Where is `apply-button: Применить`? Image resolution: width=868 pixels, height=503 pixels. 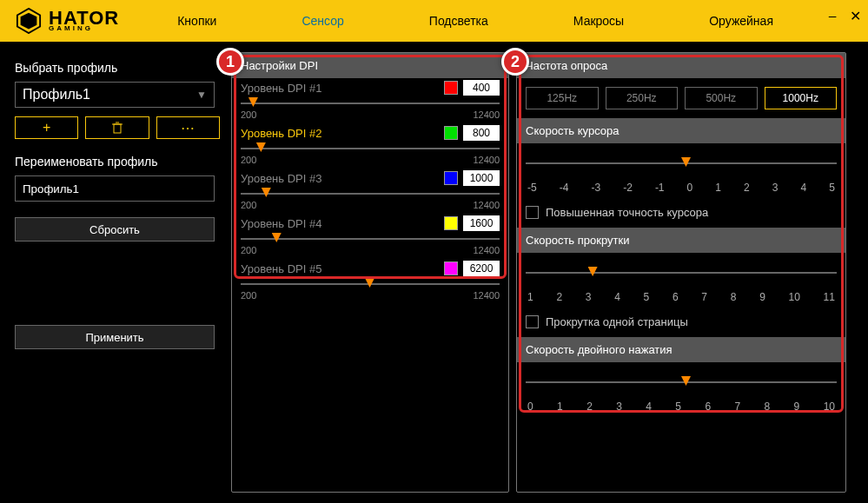 apply-button: Применить is located at coordinates (115, 337).